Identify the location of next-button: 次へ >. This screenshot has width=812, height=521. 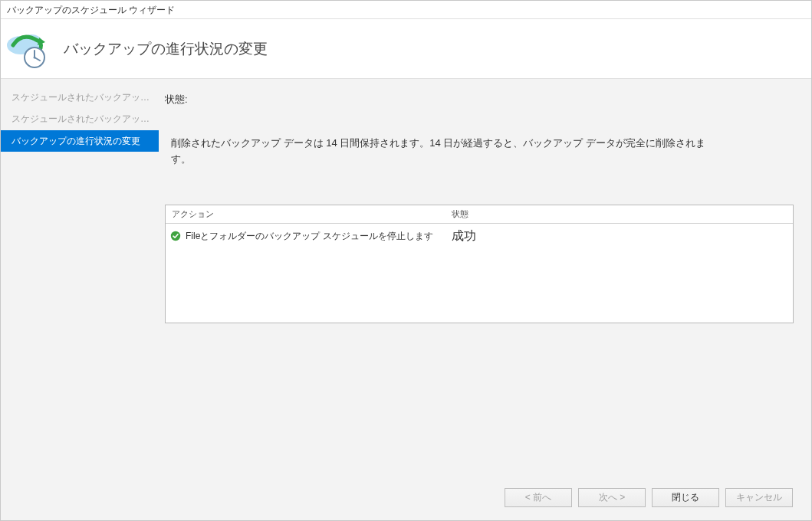
(612, 498).